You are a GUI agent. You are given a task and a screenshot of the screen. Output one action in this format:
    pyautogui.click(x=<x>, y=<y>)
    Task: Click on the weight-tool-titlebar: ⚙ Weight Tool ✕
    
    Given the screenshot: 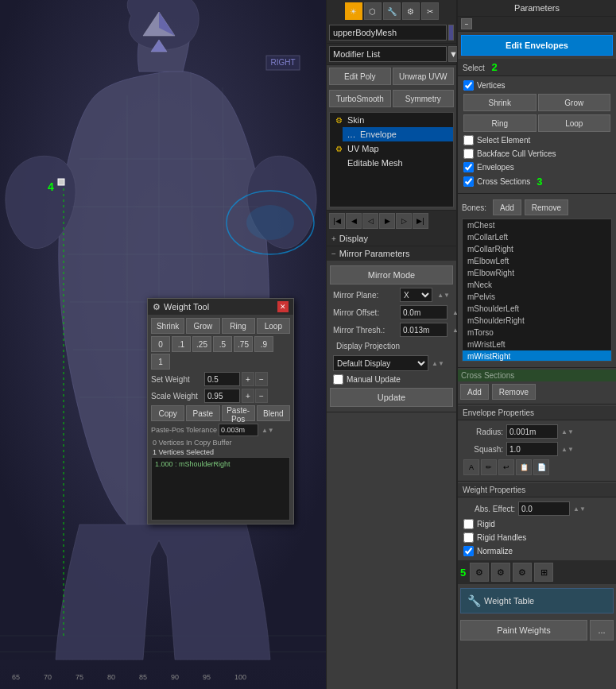 What is the action you would take?
    pyautogui.click(x=221, y=307)
    